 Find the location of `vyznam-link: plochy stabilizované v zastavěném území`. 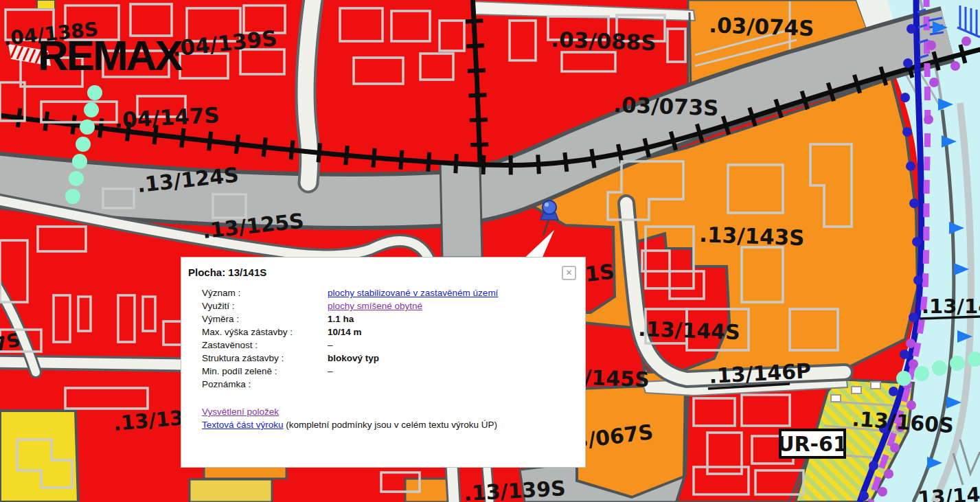

vyznam-link: plochy stabilizované v zastavěném území is located at coordinates (413, 293).